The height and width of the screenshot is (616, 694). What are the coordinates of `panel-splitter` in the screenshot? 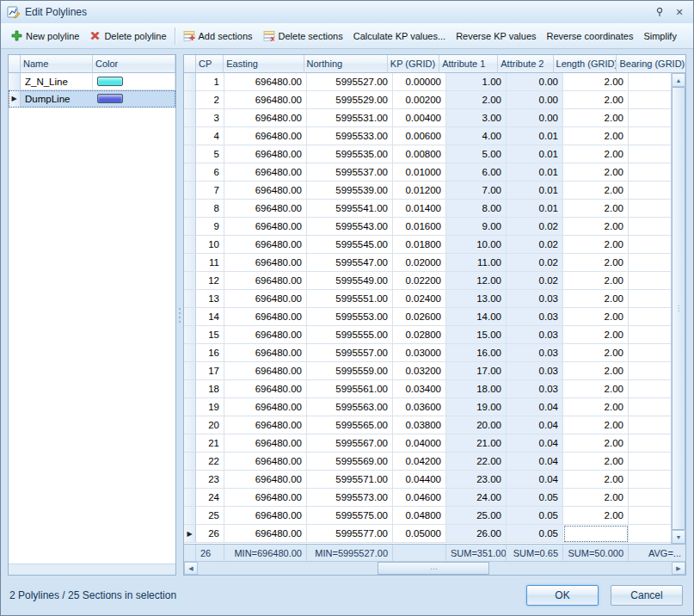 It's located at (180, 315).